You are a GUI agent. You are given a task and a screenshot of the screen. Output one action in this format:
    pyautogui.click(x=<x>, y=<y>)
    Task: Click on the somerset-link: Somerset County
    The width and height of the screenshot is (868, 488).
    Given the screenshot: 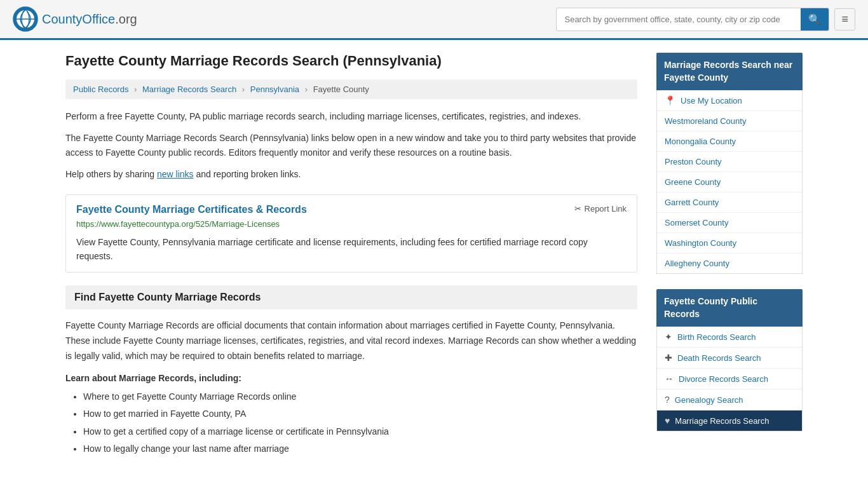 What is the action you would take?
    pyautogui.click(x=696, y=222)
    